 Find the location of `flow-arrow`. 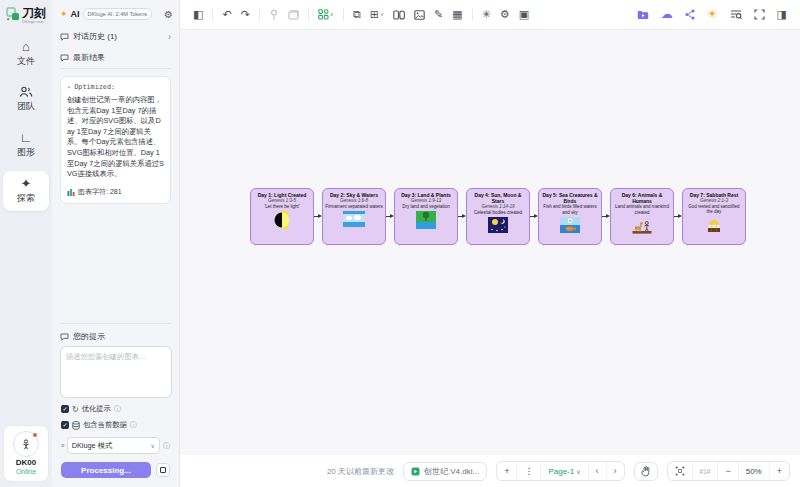

flow-arrow is located at coordinates (606, 216).